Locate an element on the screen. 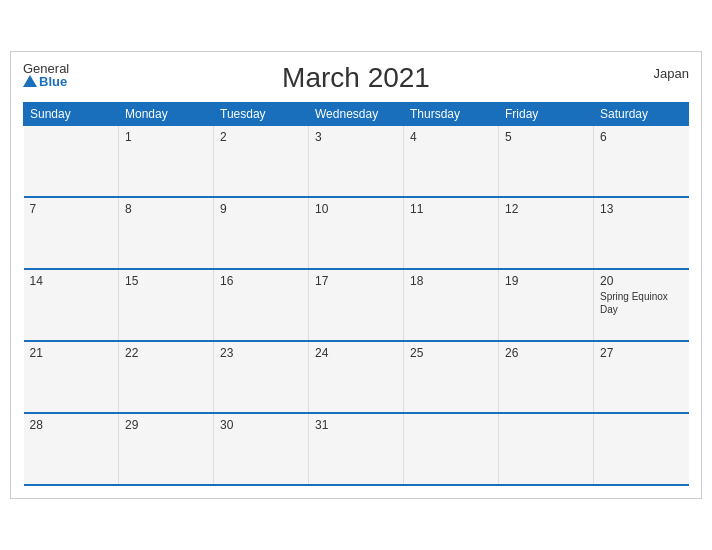 This screenshot has width=712, height=550. day-number: 1 is located at coordinates (166, 137).